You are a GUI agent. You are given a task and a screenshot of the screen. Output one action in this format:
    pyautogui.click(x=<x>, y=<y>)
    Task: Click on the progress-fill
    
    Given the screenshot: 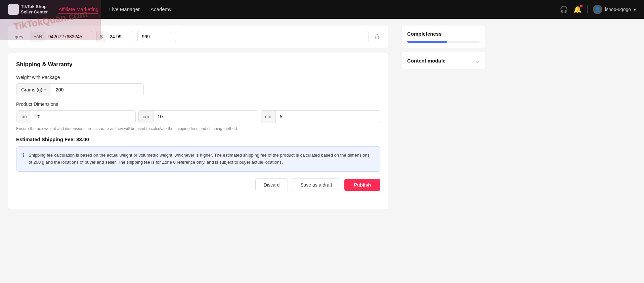 What is the action you would take?
    pyautogui.click(x=427, y=42)
    